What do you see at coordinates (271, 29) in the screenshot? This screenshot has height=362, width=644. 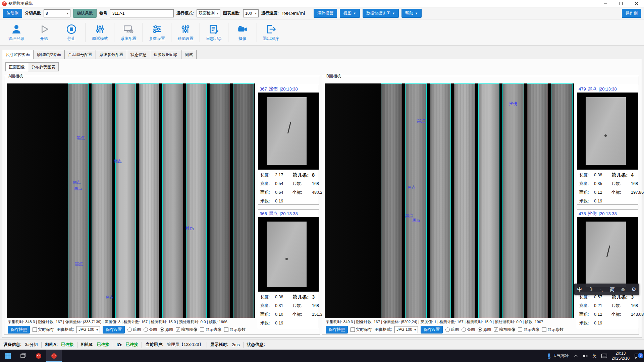 I see `exit-door-icon` at bounding box center [271, 29].